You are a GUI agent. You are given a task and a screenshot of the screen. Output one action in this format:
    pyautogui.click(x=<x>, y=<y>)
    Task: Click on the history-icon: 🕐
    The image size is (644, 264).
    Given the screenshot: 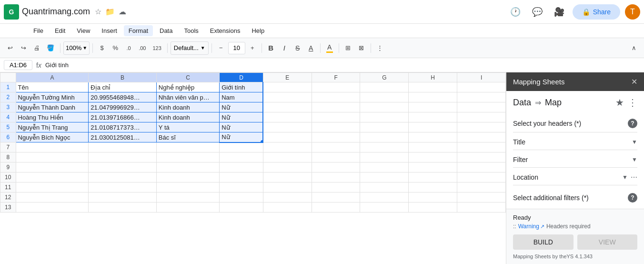 What is the action you would take?
    pyautogui.click(x=515, y=12)
    